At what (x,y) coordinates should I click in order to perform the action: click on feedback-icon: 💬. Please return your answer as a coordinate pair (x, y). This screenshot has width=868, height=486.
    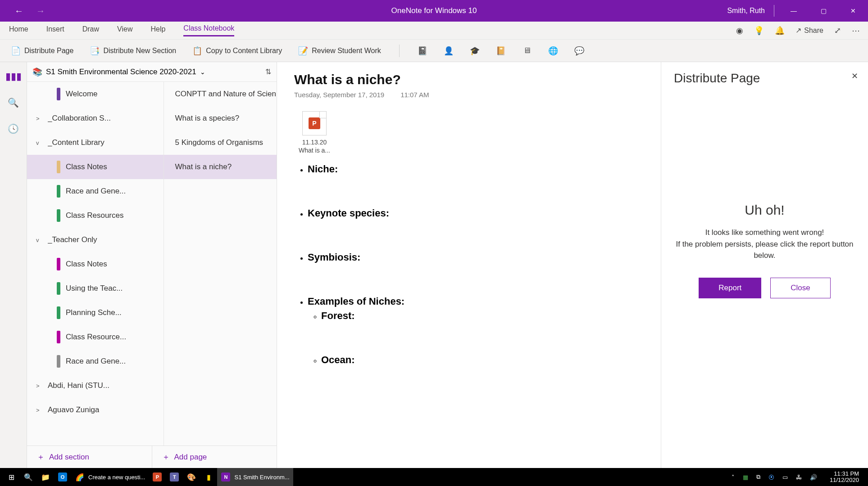
    Looking at the image, I should click on (579, 51).